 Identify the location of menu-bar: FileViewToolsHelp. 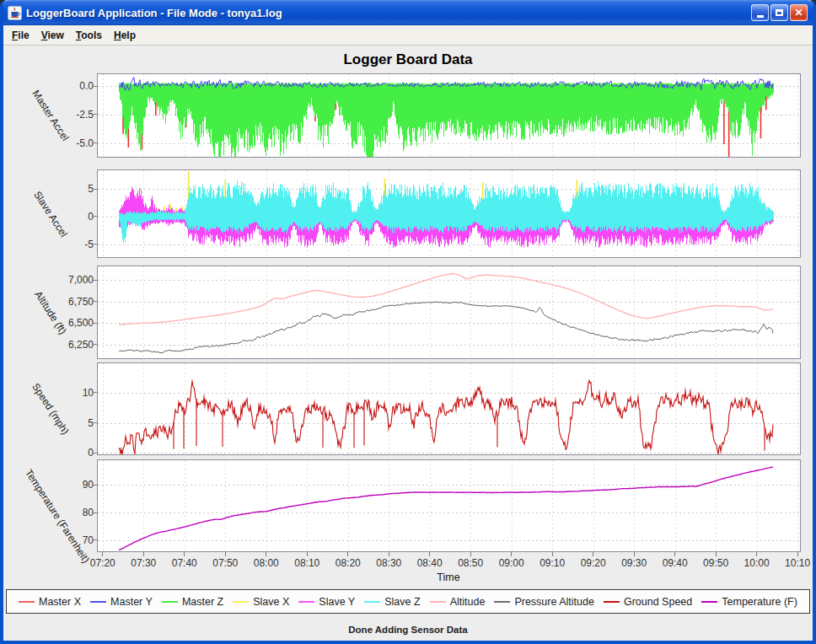
(408, 35).